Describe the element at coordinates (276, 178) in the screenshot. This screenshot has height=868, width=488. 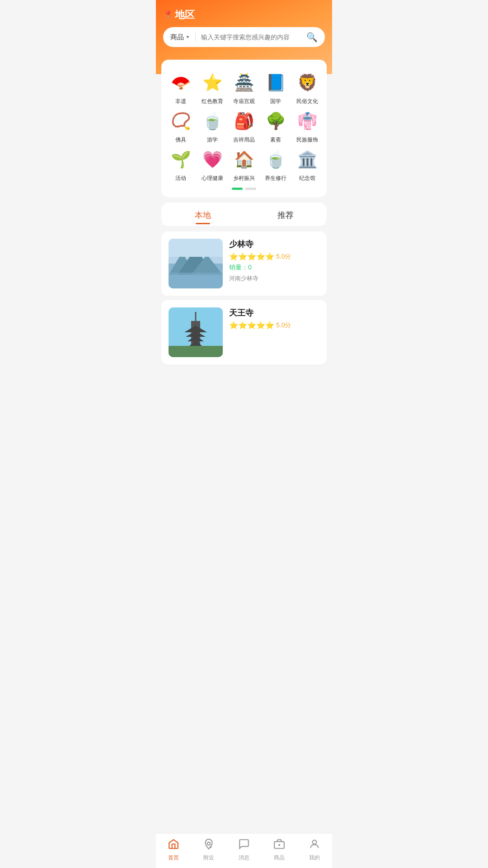
I see `category-label-yangsheng: 养生修行` at that location.